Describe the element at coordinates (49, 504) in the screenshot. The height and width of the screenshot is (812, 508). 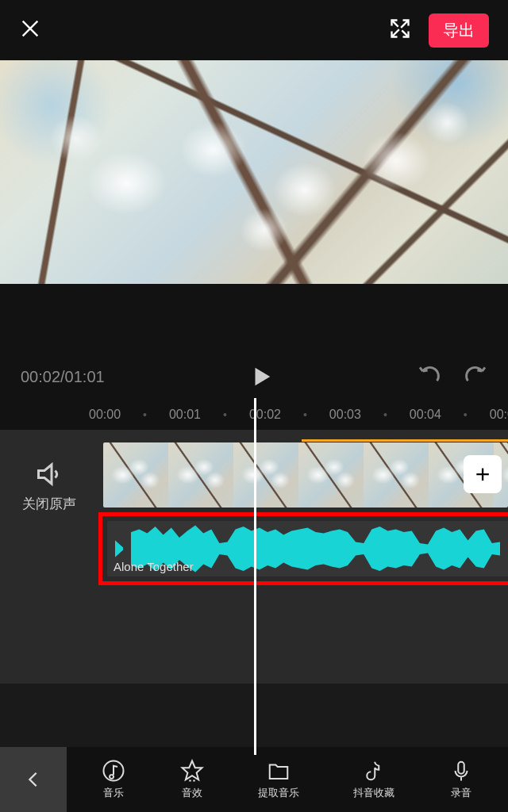
I see `mute-label: 关闭原声` at that location.